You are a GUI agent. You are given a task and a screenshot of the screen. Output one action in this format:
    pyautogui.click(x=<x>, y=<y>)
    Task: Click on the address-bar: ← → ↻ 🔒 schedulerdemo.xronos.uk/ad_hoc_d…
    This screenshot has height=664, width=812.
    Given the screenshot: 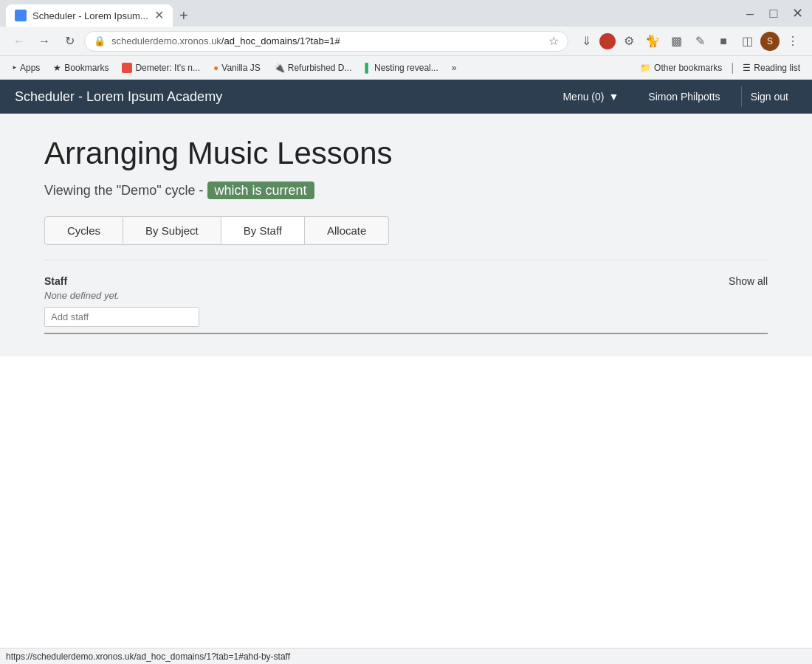 What is the action you would take?
    pyautogui.click(x=406, y=41)
    